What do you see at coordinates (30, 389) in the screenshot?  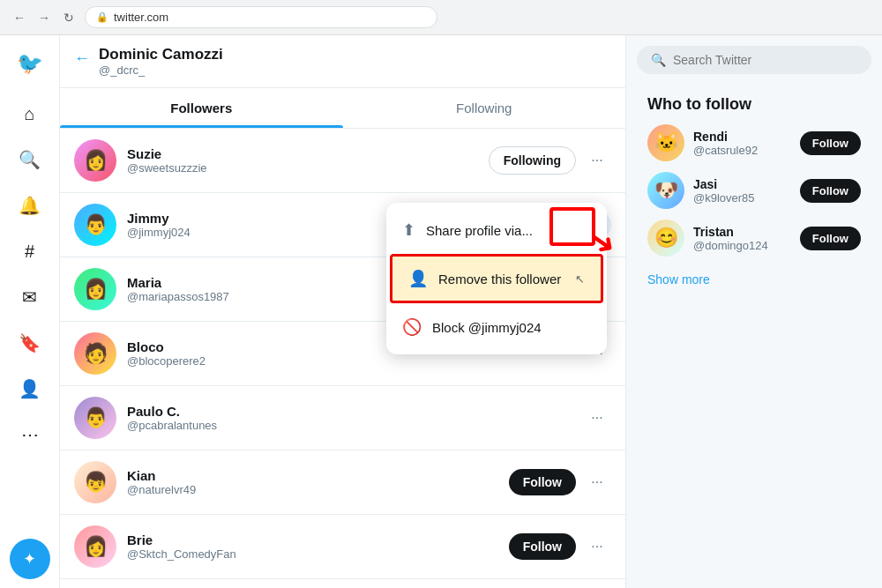 I see `sidebar-item-profile: 👤` at bounding box center [30, 389].